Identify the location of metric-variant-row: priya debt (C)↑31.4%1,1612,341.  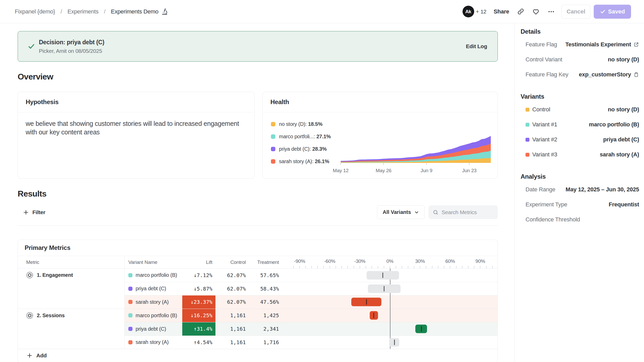
(311, 329).